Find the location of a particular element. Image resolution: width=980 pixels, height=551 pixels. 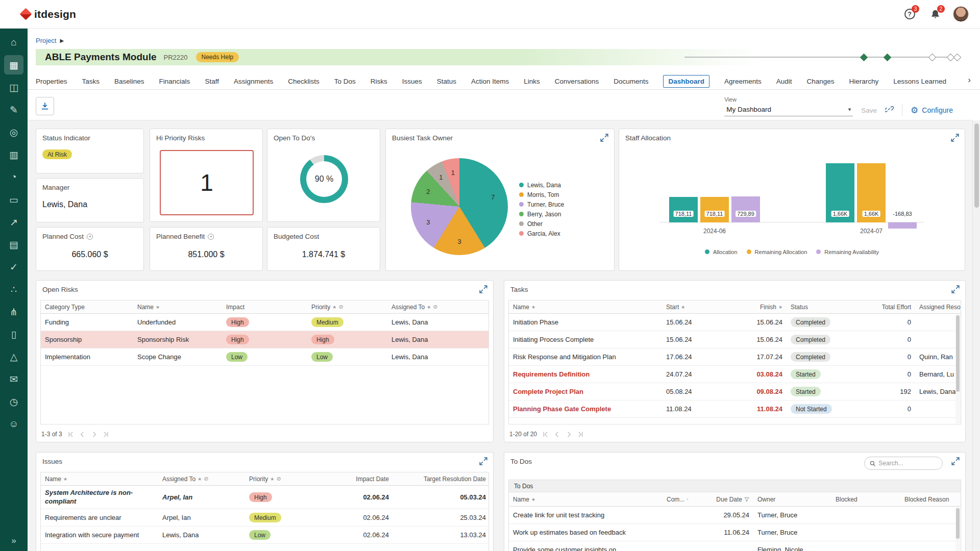

table-row: System Architecture is non-compliant Arp… is located at coordinates (264, 497).